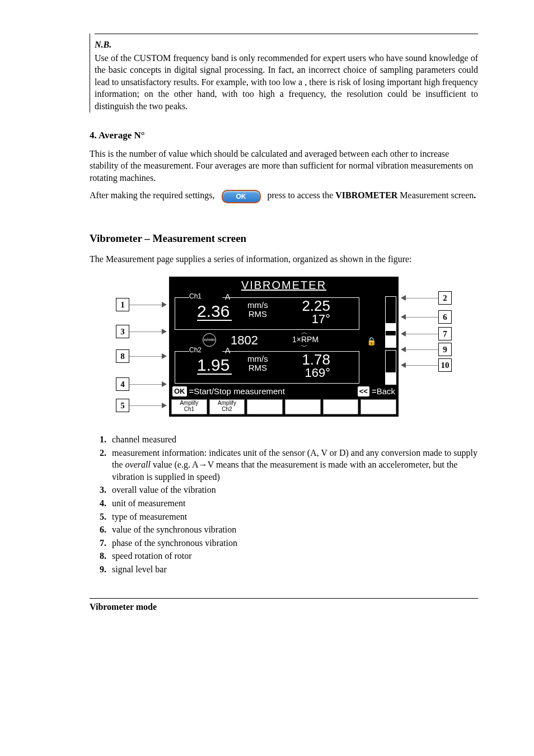  Describe the element at coordinates (289, 530) in the screenshot. I see `legend-6: 6.value of the synchronous vibration` at that location.